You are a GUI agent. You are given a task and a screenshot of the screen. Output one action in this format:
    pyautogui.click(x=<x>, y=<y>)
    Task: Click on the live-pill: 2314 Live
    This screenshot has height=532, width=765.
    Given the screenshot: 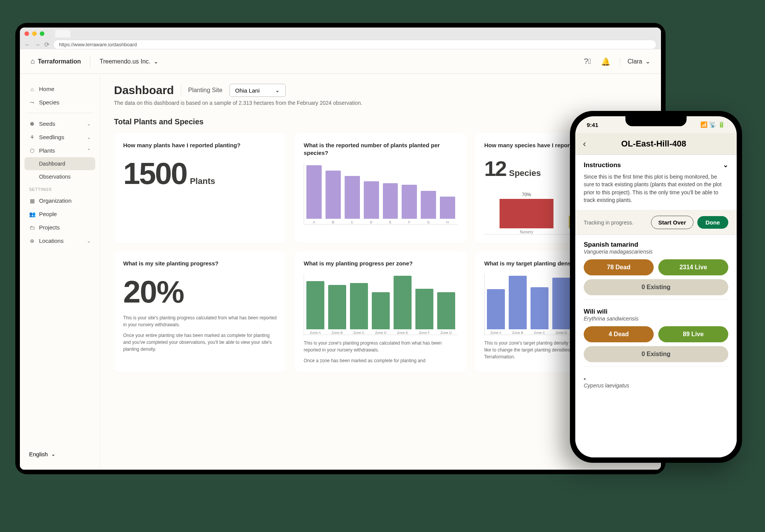 What is the action you would take?
    pyautogui.click(x=693, y=267)
    